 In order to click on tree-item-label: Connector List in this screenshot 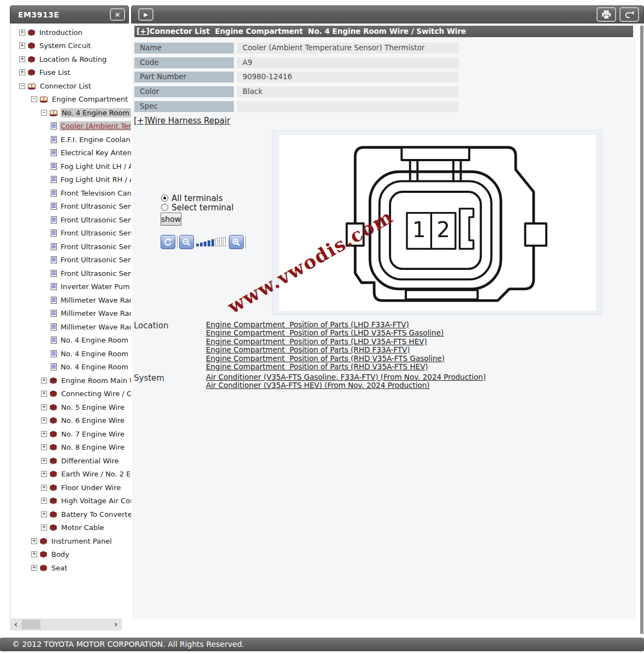, I will do `click(66, 86)`.